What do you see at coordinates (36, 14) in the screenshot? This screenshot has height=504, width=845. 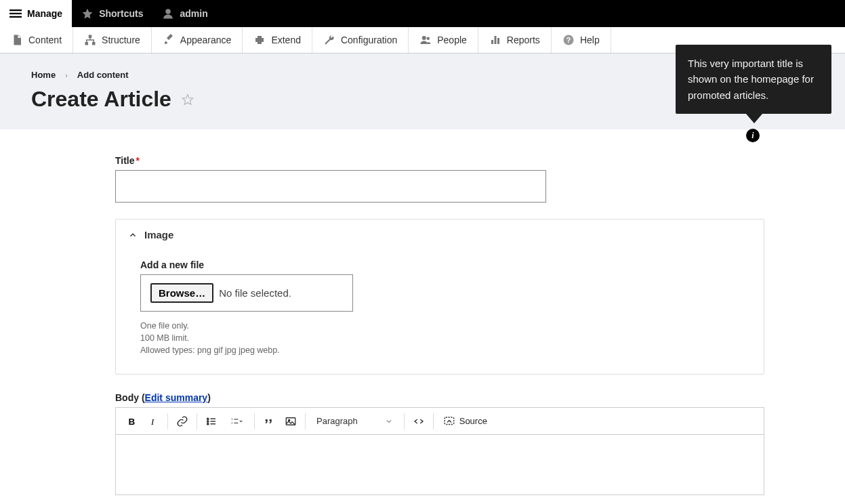 I see `manage-tab: Manage` at bounding box center [36, 14].